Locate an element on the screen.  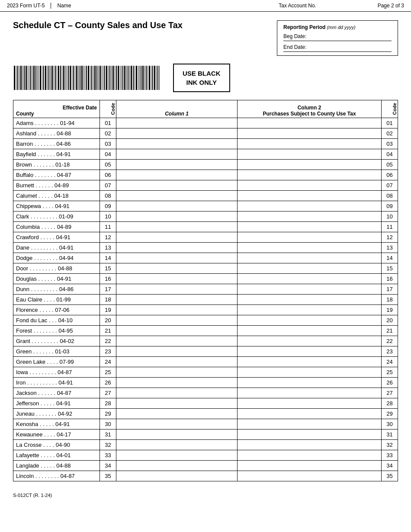
table-row: Brown . . . . . . . 01-180505 is located at coordinates (206, 164).